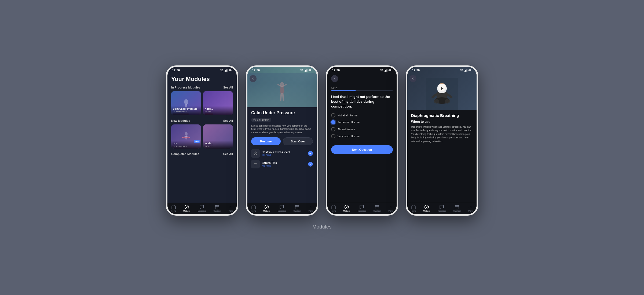 This screenshot has width=644, height=295. Describe the element at coordinates (362, 115) in the screenshot. I see `option-0: Not at all like me` at that location.